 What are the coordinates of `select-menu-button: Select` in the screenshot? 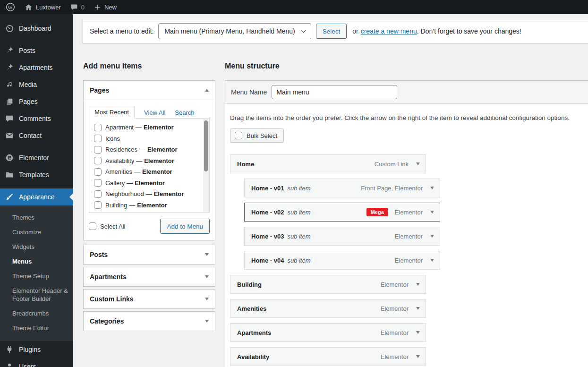 It's located at (332, 31).